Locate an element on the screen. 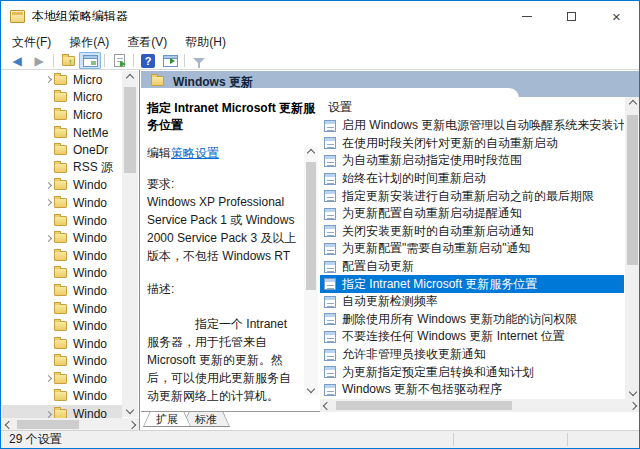 This screenshot has height=449, width=640. toolbar-separator is located at coordinates (134, 60).